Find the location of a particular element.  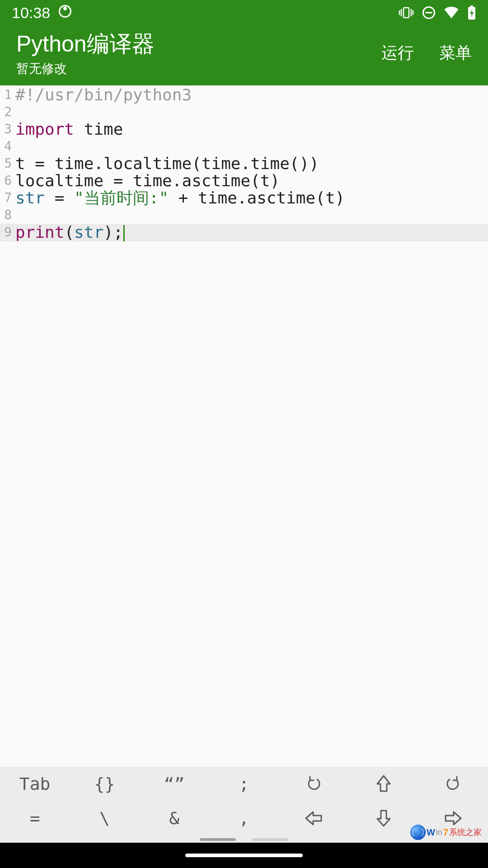

nav-bar is located at coordinates (244, 855).